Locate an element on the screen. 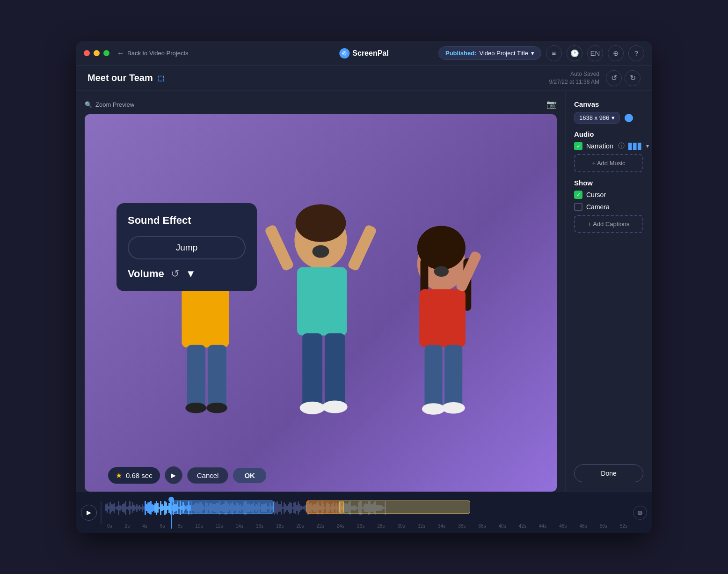 This screenshot has height=574, width=728. canvas-size-row: 1638 x 986 ▾ is located at coordinates (609, 118).